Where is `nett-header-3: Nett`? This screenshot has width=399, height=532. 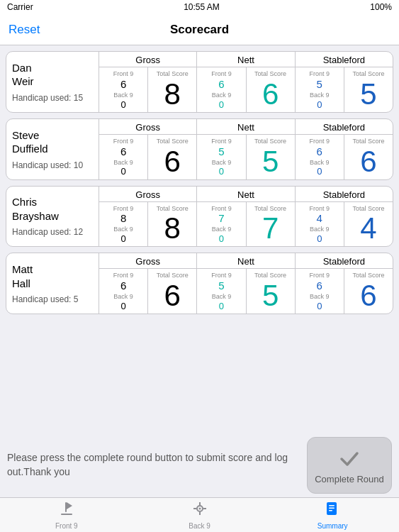 nett-header-3: Nett is located at coordinates (245, 261).